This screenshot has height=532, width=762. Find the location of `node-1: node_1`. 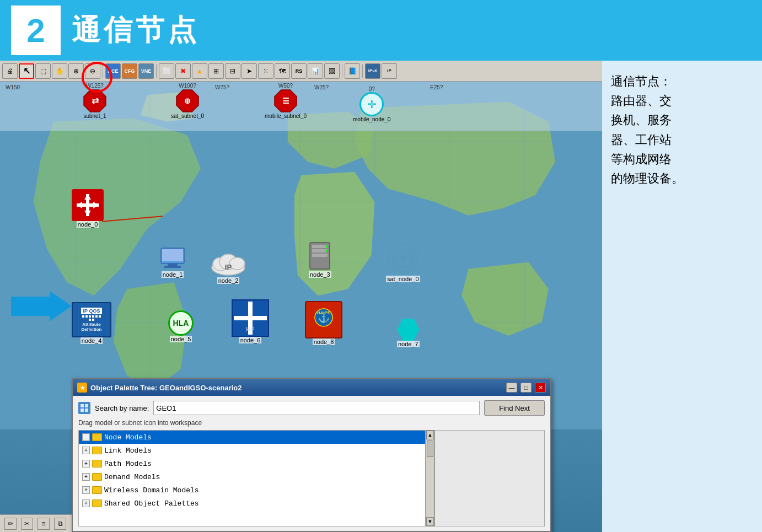

node-1: node_1 is located at coordinates (173, 262).